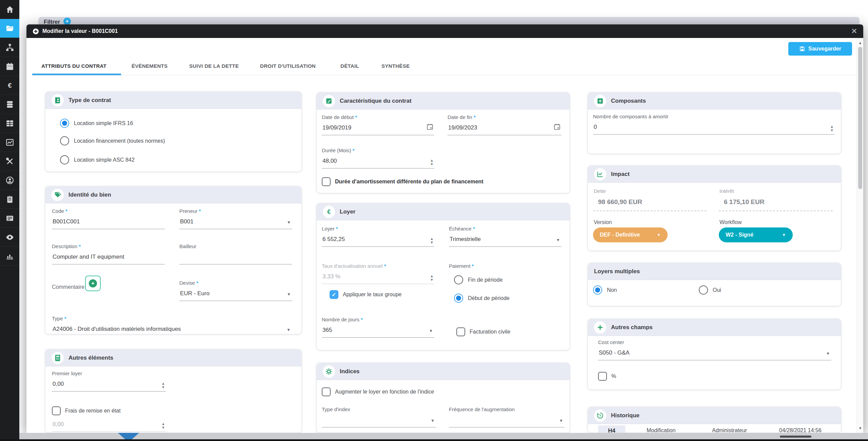 The image size is (868, 441). Describe the element at coordinates (860, 428) in the screenshot. I see `scroll-down-icon: ▼` at that location.